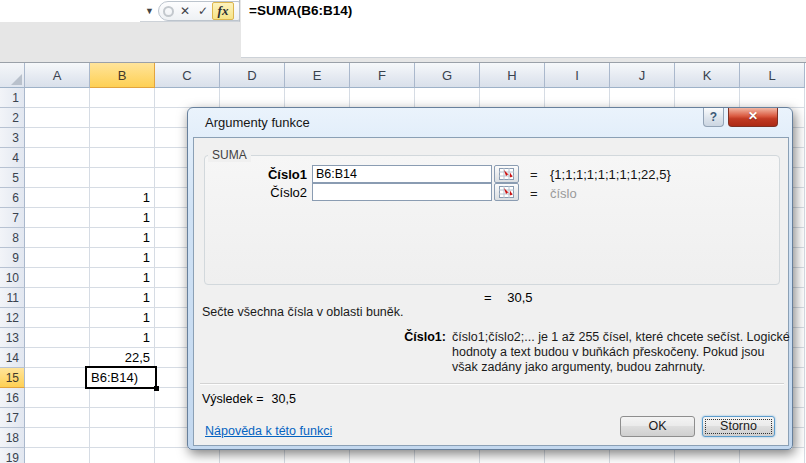 Image resolution: width=806 pixels, height=463 pixels. I want to click on row-header-15: 15, so click(12, 378).